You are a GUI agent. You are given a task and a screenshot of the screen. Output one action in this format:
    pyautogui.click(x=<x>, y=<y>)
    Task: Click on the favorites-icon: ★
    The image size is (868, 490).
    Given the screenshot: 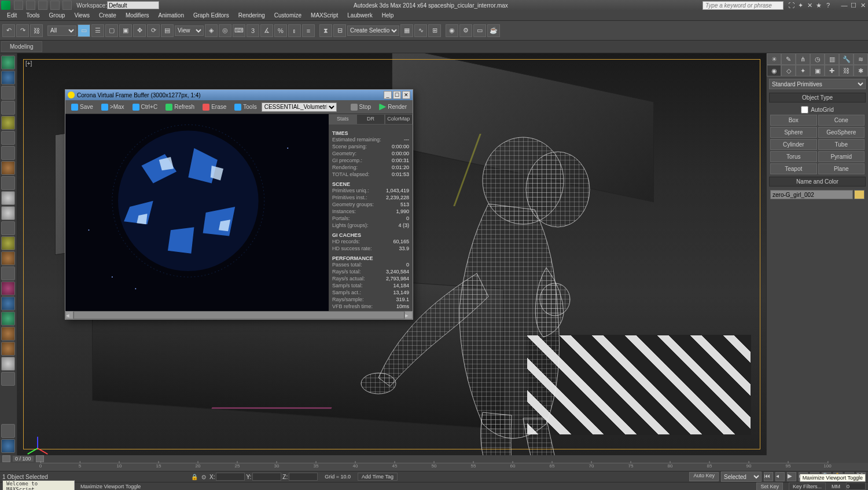 What is the action you would take?
    pyautogui.click(x=819, y=5)
    